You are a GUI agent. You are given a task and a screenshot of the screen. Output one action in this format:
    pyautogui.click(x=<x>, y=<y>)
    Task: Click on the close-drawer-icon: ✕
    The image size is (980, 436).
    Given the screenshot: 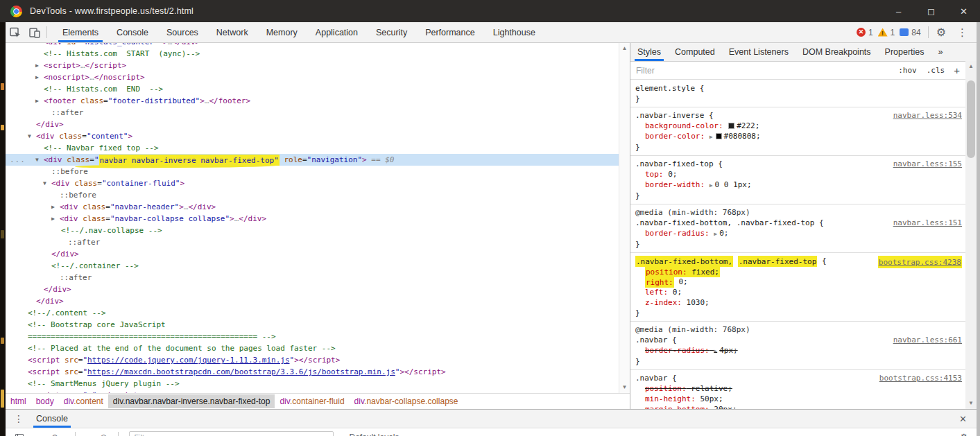 What is the action you would take?
    pyautogui.click(x=963, y=419)
    